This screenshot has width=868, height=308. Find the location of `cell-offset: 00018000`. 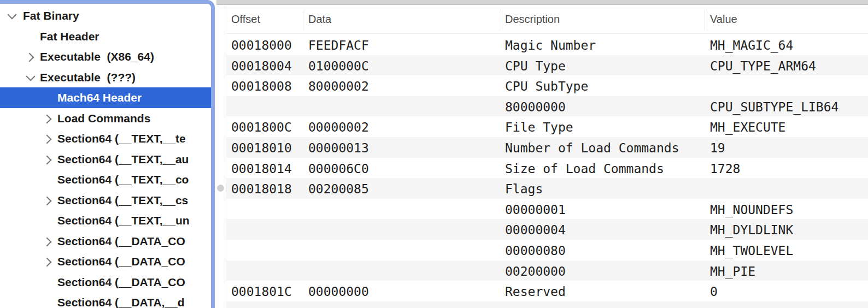

cell-offset: 00018000 is located at coordinates (261, 45).